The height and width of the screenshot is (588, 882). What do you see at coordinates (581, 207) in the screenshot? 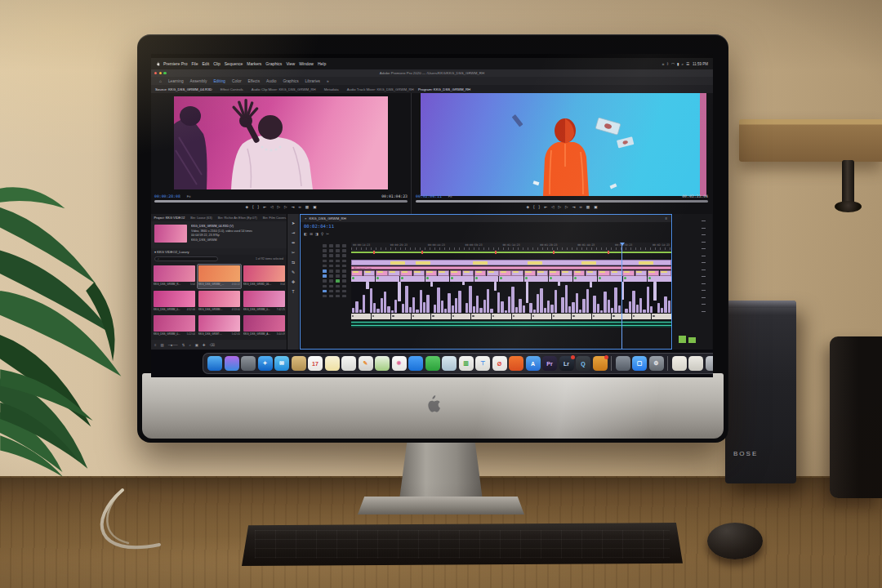
I see `loop-button: ∞` at bounding box center [581, 207].